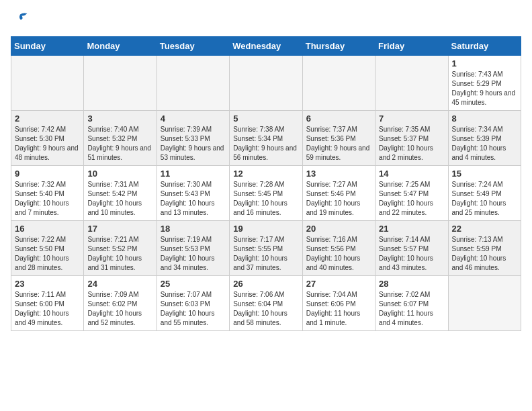 This screenshot has height=411, width=532. Describe the element at coordinates (47, 254) in the screenshot. I see `day-info: Sunrise: 7:22 AM Sunset: 5:50 PM Dayligh…` at that location.